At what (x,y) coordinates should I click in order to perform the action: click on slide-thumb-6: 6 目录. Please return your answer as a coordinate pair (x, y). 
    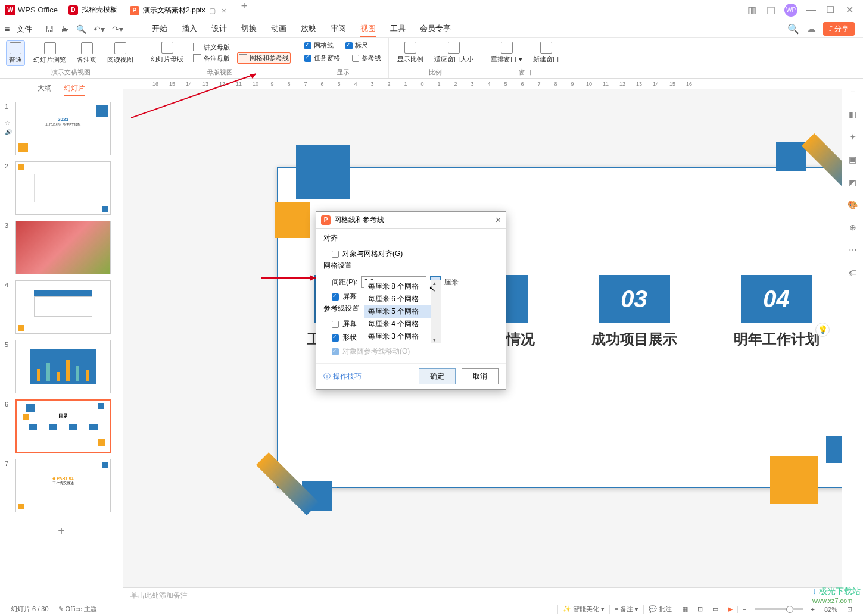
    Looking at the image, I should click on (61, 426).